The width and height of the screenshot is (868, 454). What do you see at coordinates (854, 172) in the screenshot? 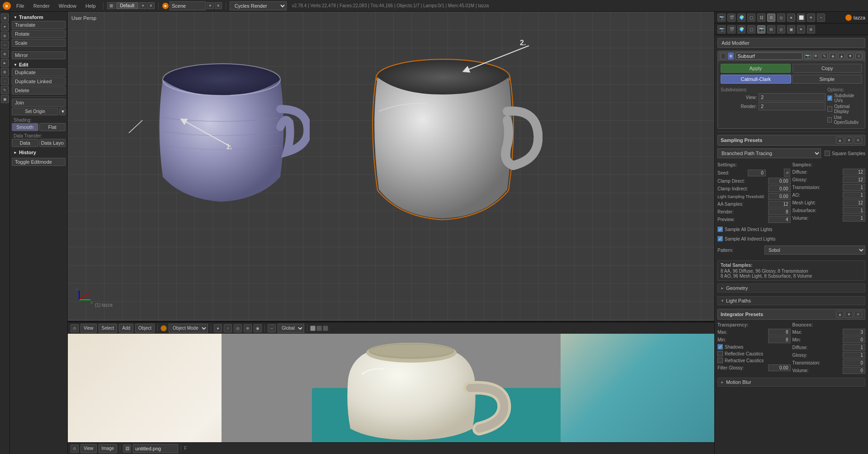
I see `diffuse-s-input` at bounding box center [854, 172].